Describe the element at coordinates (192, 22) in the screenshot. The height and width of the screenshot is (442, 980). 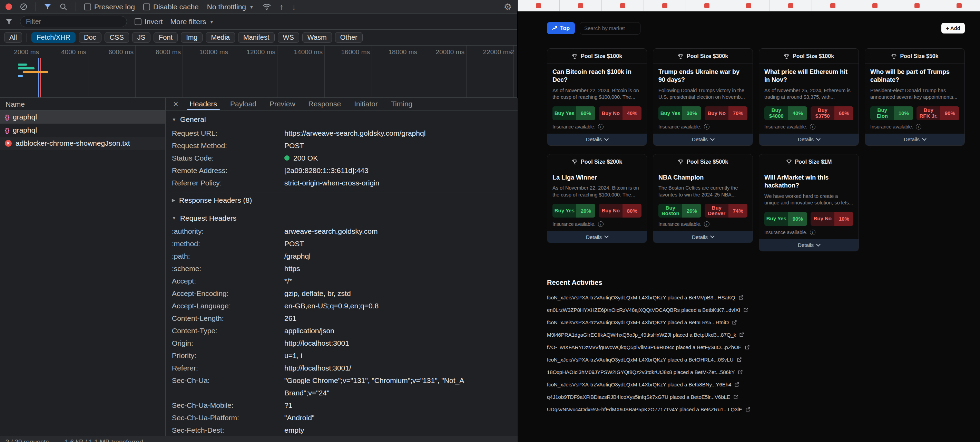
I see `more-filters-button: More filters ▼` at that location.